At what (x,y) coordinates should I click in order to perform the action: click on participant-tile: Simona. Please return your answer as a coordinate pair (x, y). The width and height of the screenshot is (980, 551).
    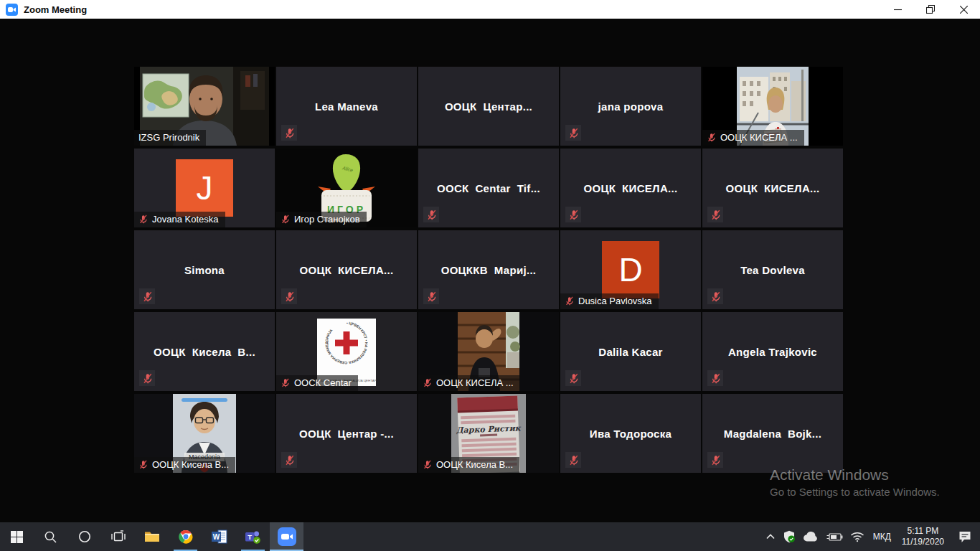
    Looking at the image, I should click on (204, 270).